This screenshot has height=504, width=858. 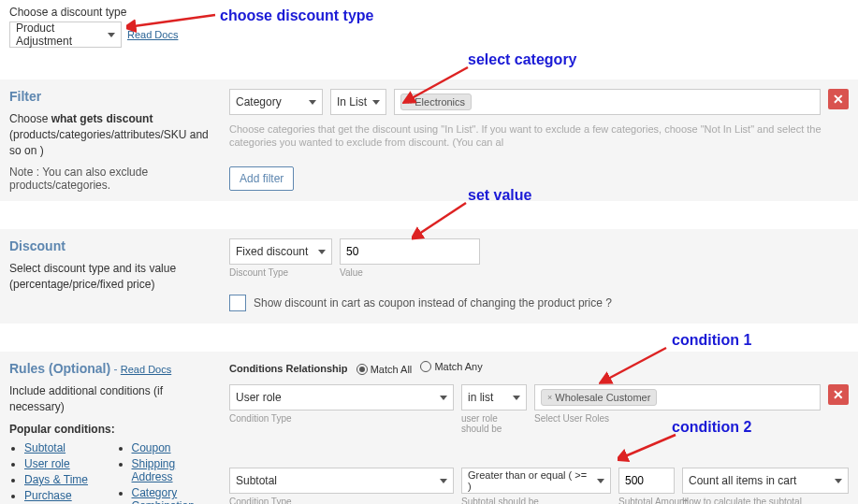 I want to click on discount-type-select2: Fixed discount, so click(x=281, y=252).